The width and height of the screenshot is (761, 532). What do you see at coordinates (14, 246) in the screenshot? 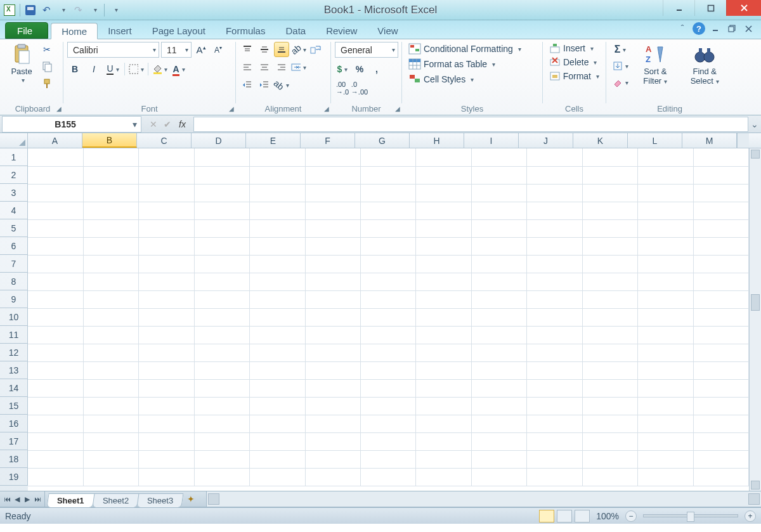
I see `row-header-6: 6` at bounding box center [14, 246].